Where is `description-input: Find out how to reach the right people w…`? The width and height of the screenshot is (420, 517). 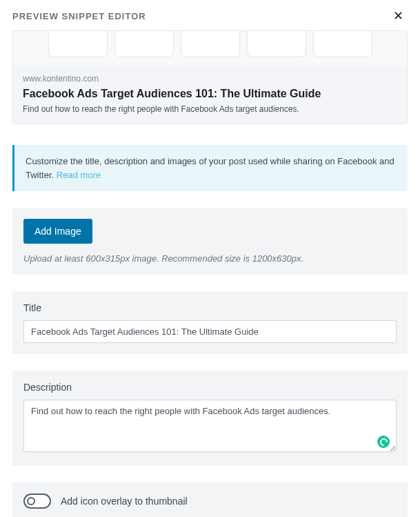
description-input: Find out how to reach the right people w… is located at coordinates (210, 426).